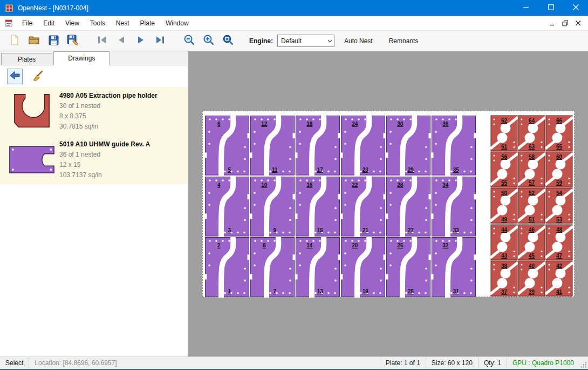 This screenshot has height=370, width=588. Describe the element at coordinates (272, 146) in the screenshot. I see `nest-part-cell: 1211` at that location.